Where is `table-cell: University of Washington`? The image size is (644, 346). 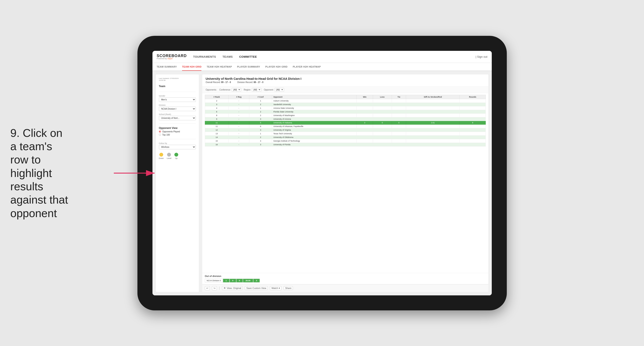
table-cell: University of Washington is located at coordinates (314, 115).